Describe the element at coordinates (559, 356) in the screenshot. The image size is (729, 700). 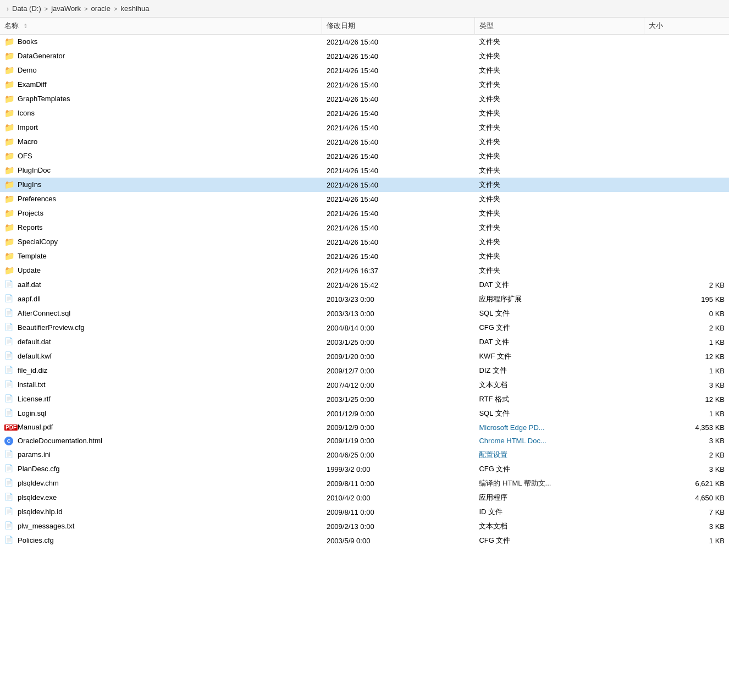
I see `file-type-cell: KWF 文件` at that location.